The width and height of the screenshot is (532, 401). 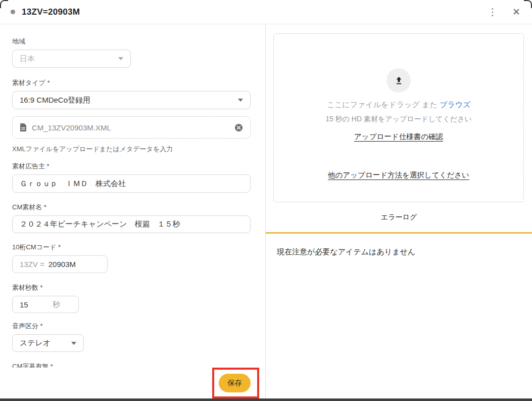 What do you see at coordinates (131, 100) in the screenshot?
I see `material-type-select: 16:9 CMDeCo登録用` at bounding box center [131, 100].